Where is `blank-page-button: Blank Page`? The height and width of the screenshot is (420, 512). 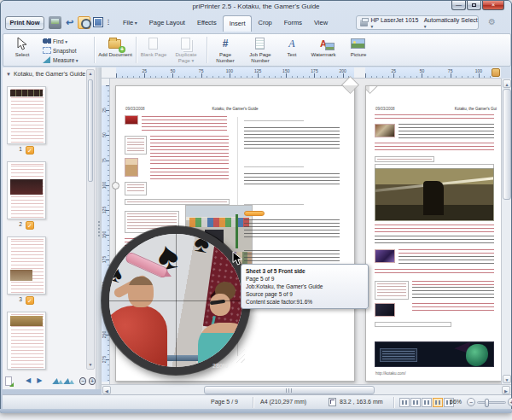 blank-page-button: Blank Page is located at coordinates (154, 50).